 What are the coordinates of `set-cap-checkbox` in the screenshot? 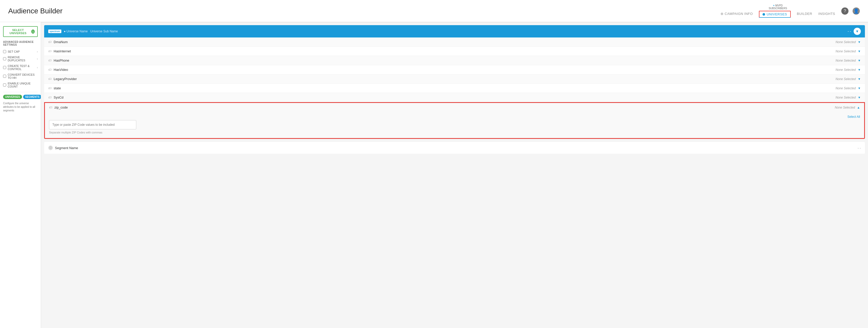 It's located at (5, 52).